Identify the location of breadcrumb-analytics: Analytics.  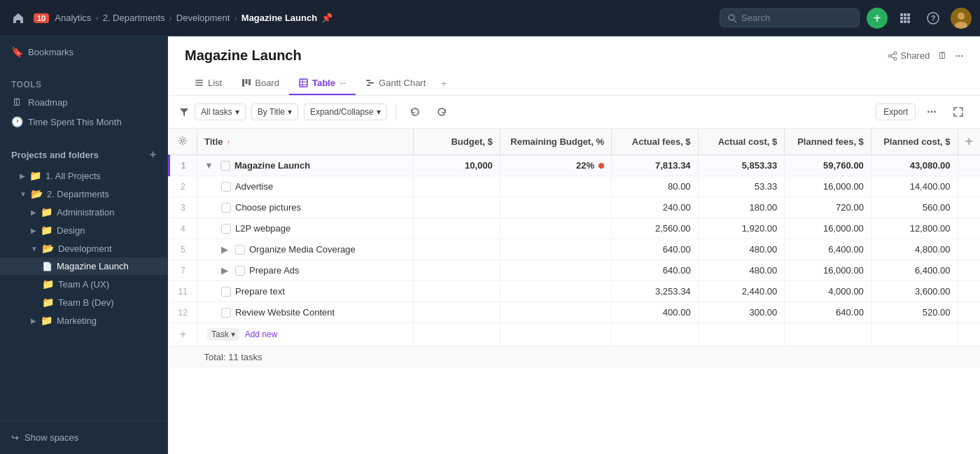
(73, 18).